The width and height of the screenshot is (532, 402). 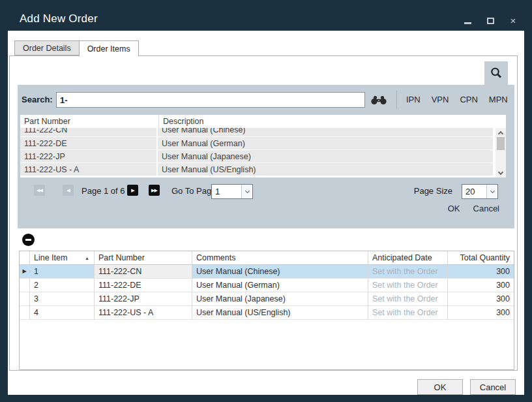 I want to click on page-status: Page 1 of 6, so click(x=103, y=191).